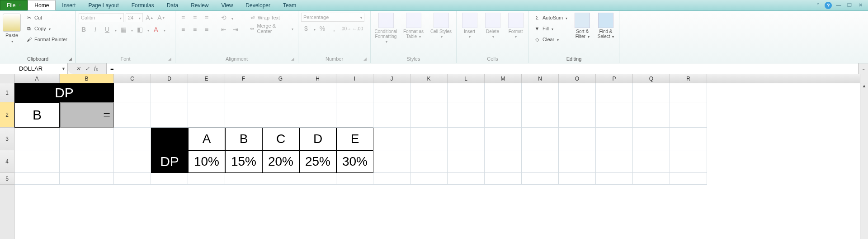 This screenshot has width=868, height=239. Describe the element at coordinates (150, 18) in the screenshot. I see `grow-font-button: A▲` at that location.